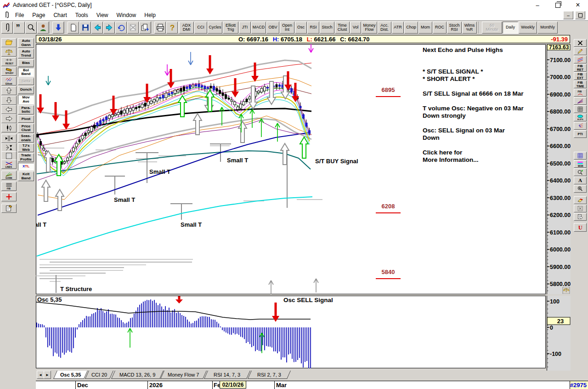  What do you see at coordinates (58, 28) in the screenshot?
I see `arrow-down-blue-button` at bounding box center [58, 28].